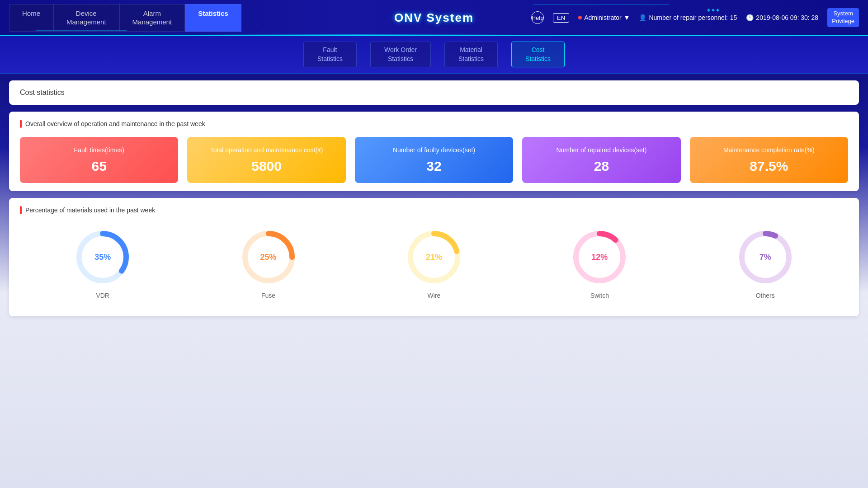 The width and height of the screenshot is (868, 488). Describe the element at coordinates (603, 18) in the screenshot. I see `admin-label: Administrator` at that location.